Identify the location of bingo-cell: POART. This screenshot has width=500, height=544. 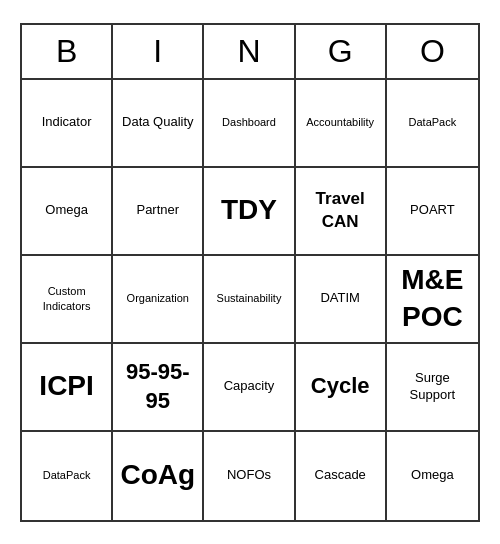
(432, 212).